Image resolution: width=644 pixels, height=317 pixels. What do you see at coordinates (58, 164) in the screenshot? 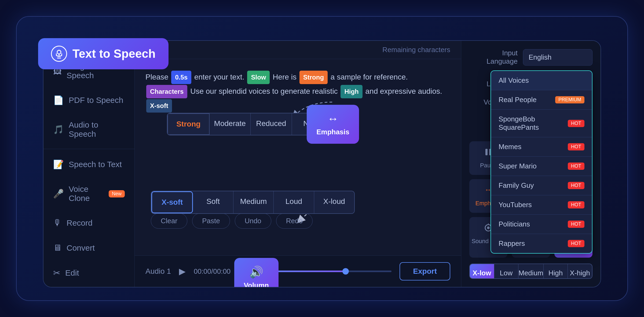
I see `speech-text-icon: 📝` at bounding box center [58, 164].